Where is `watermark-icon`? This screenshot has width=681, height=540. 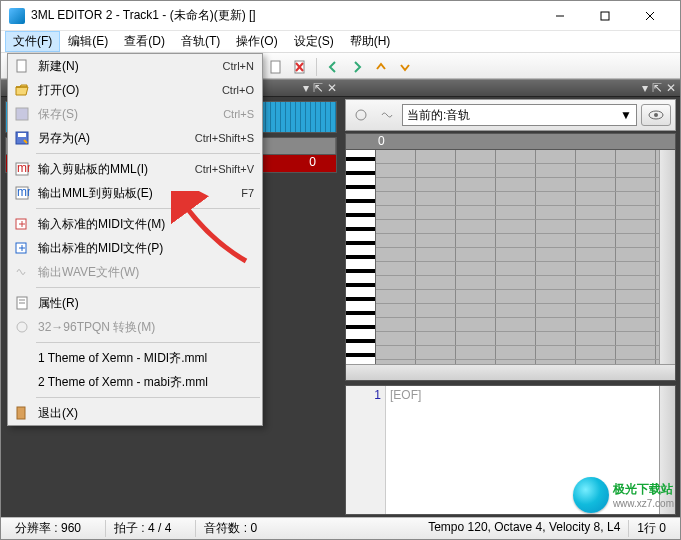 watermark-icon is located at coordinates (591, 495).